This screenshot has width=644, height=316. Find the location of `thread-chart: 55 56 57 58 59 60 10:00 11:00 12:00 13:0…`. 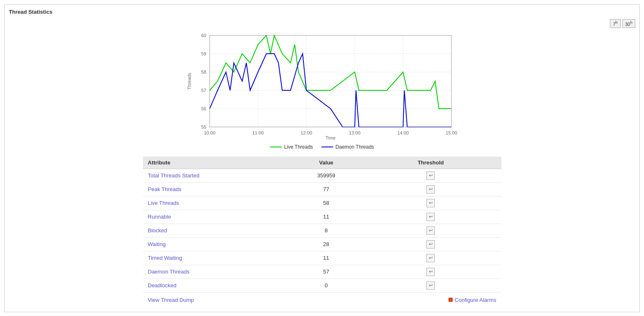

thread-chart: 55 56 57 58 59 60 10:00 11:00 12:00 13:0… is located at coordinates (322, 85).